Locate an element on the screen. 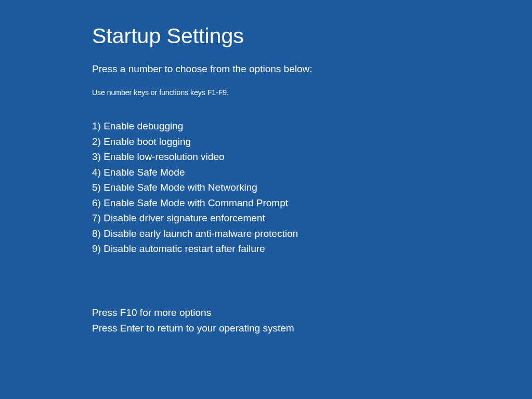  option-enable-safe-mode: 4) Enable Safe Mode is located at coordinates (312, 172).